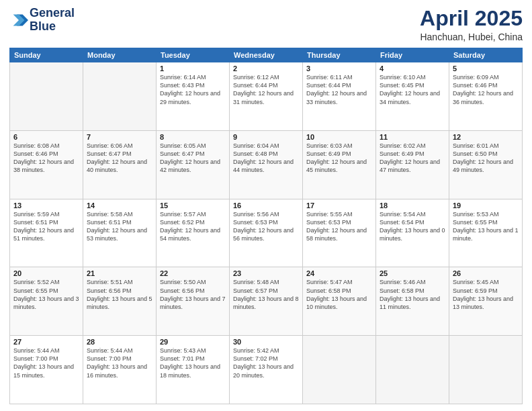 This screenshot has width=532, height=411. What do you see at coordinates (120, 227) in the screenshot?
I see `day-info: Sunrise: 5:58 AMSunset: 6:51 PMDaylight:…` at bounding box center [120, 227].